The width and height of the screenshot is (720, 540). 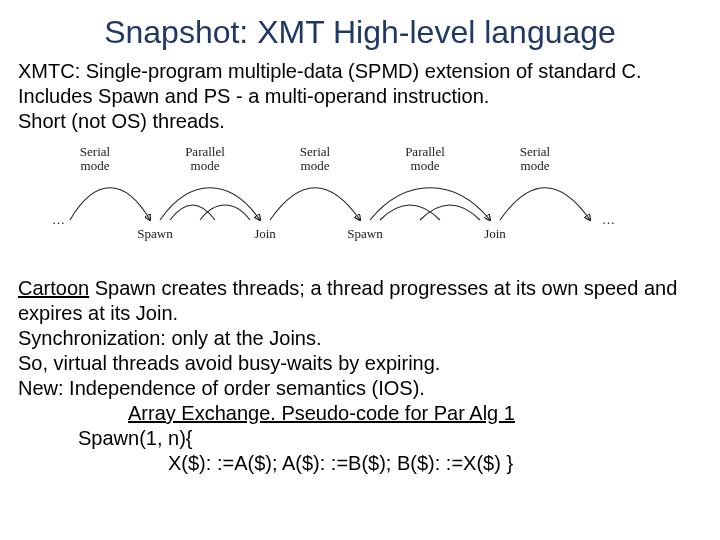 What do you see at coordinates (426, 166) in the screenshot?
I see `label-mode-4: mode` at bounding box center [426, 166].